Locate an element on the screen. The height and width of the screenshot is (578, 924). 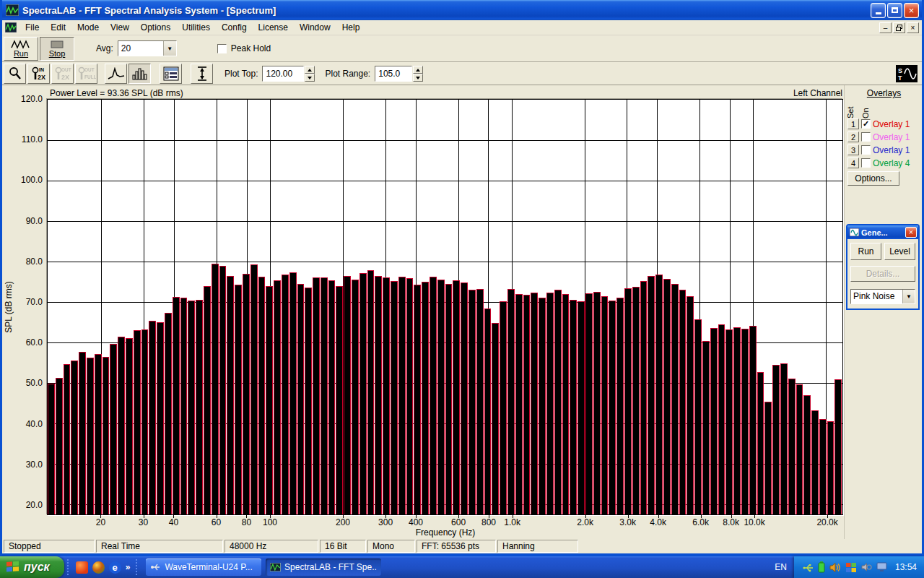
x-tick-label: 200 is located at coordinates (343, 522).